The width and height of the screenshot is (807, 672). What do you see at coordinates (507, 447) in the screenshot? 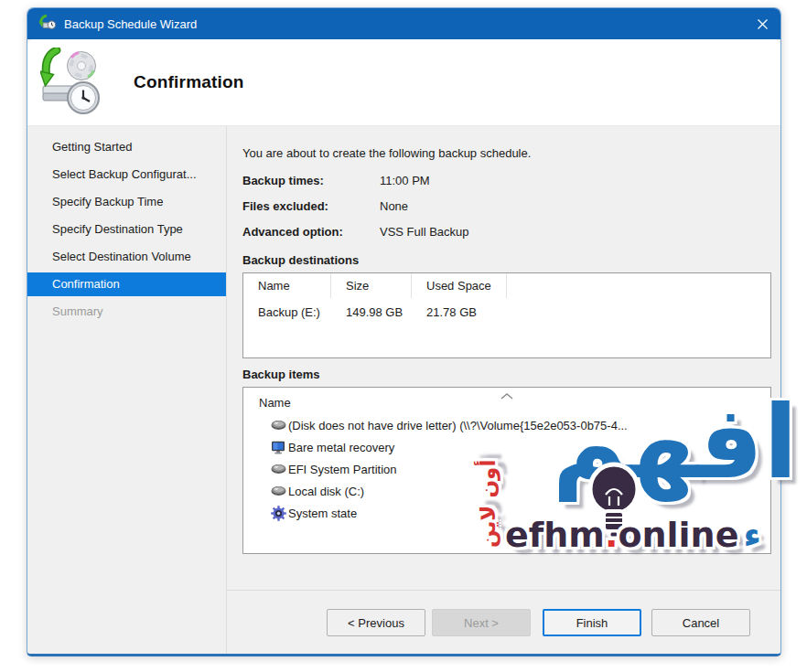
I see `list-item: Bare metal recovery` at bounding box center [507, 447].